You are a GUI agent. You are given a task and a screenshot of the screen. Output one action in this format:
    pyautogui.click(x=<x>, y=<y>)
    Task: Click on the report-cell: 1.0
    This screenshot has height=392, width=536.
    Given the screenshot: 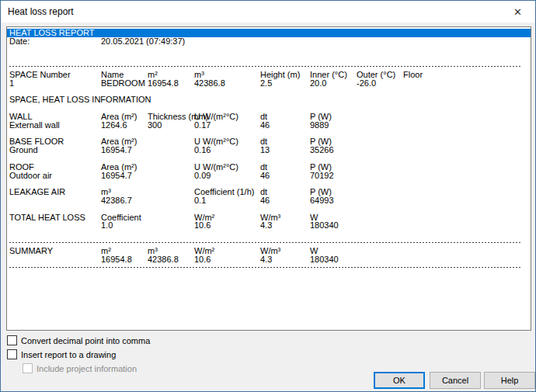 What is the action you would take?
    pyautogui.click(x=107, y=225)
    